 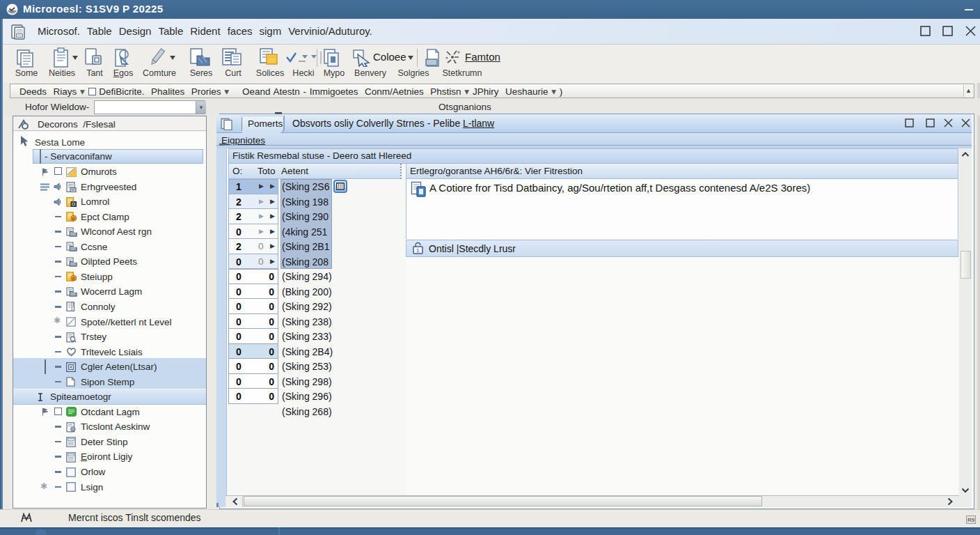 What do you see at coordinates (418, 251) in the screenshot?
I see `svg-text: 1` at bounding box center [418, 251].